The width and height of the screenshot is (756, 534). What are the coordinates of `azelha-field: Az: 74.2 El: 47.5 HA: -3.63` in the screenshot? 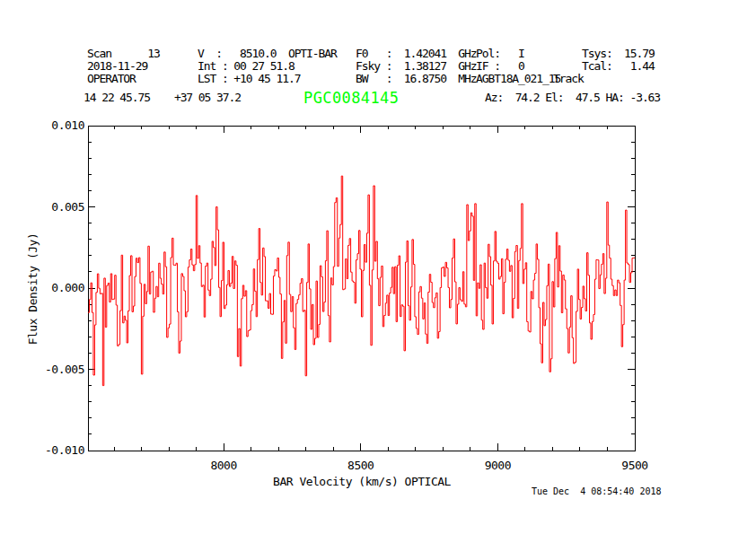 It's located at (573, 98).